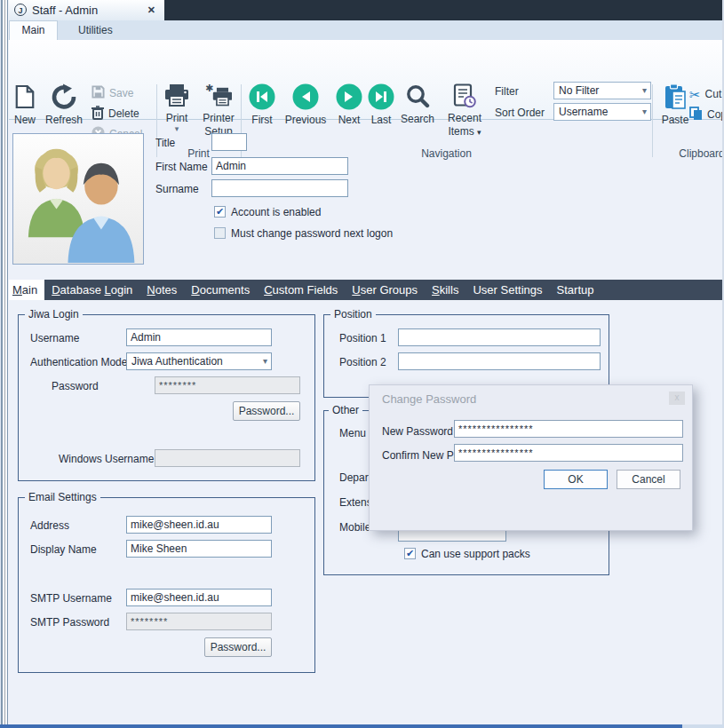  I want to click on ribbon-tab-utilities: Utilities, so click(96, 30).